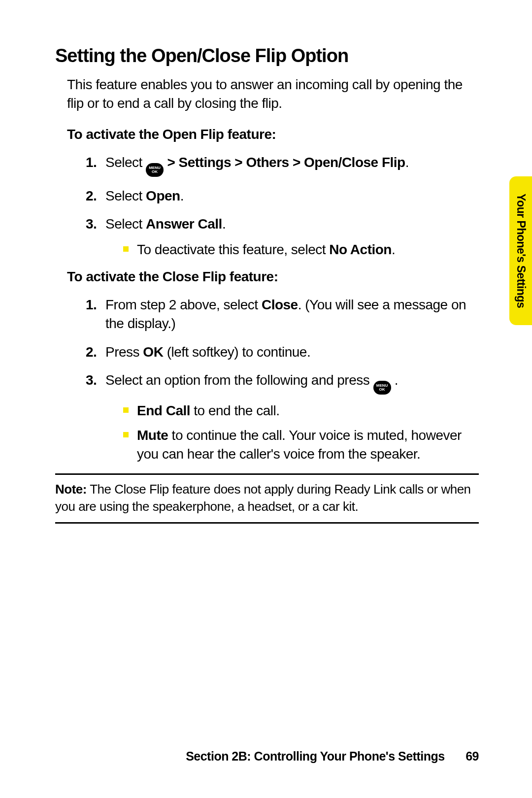  I want to click on side-tab-label: Your Phone's Settings, so click(521, 251).